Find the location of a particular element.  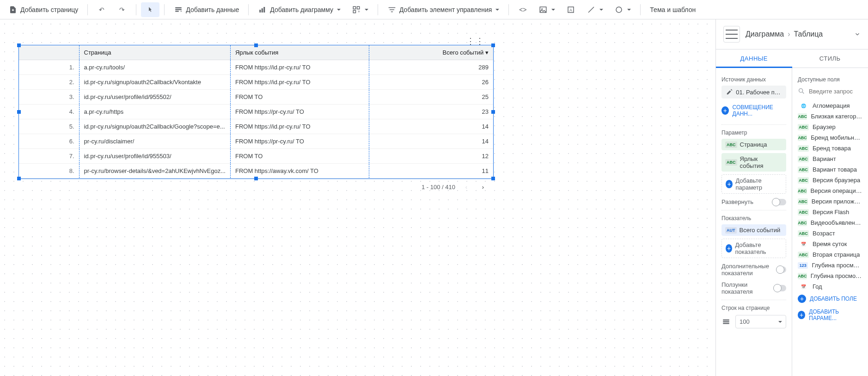

community-viz-button: + is located at coordinates (360, 10).